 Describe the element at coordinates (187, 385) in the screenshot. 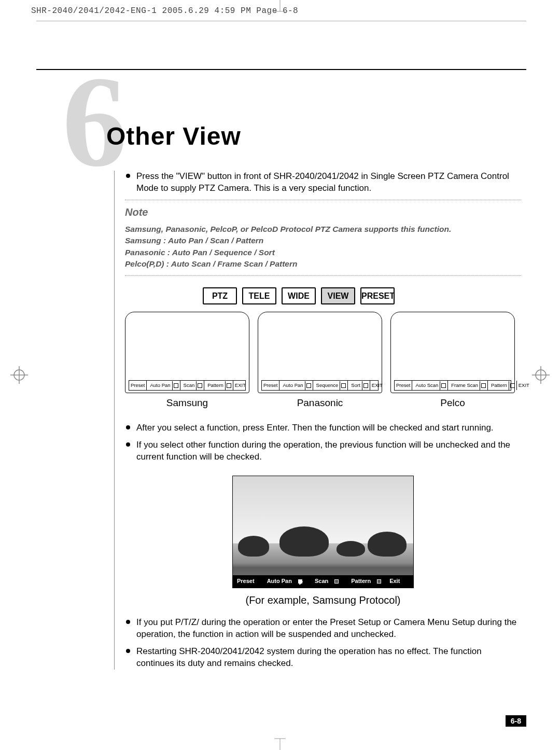

I see `preview-osd-bar: Preset Auto Pan Scan Pattern EXIT` at that location.